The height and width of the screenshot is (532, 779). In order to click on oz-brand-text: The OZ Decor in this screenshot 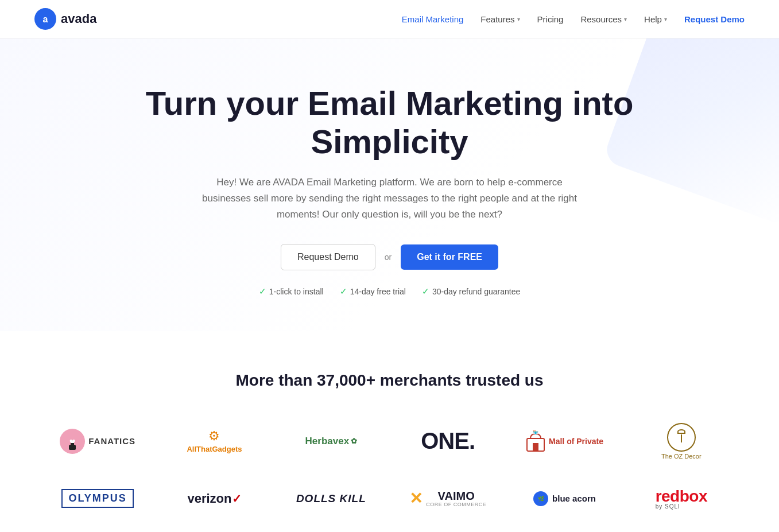, I will do `click(681, 456)`.